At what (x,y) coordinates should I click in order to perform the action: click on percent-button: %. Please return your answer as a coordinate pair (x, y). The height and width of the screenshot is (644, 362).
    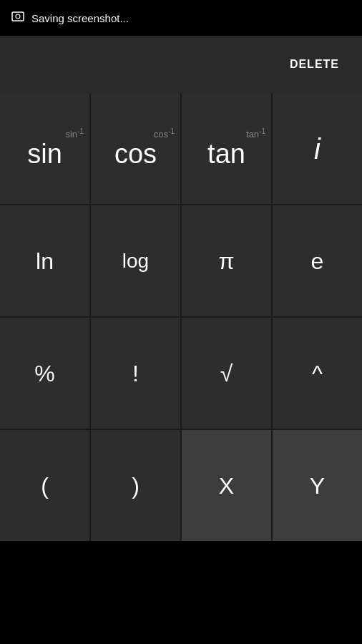
    Looking at the image, I should click on (44, 374).